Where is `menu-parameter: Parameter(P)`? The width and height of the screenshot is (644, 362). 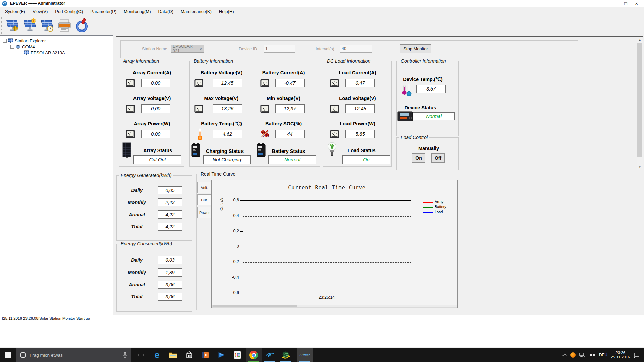
menu-parameter: Parameter(P) is located at coordinates (103, 11).